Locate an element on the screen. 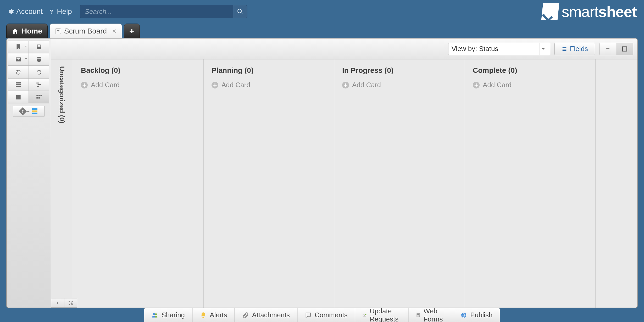 The width and height of the screenshot is (644, 322). search-input is located at coordinates (157, 12).